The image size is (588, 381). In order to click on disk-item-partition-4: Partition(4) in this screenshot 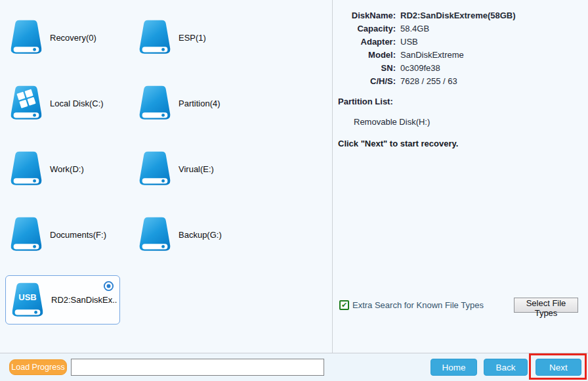, I will do `click(177, 103)`.